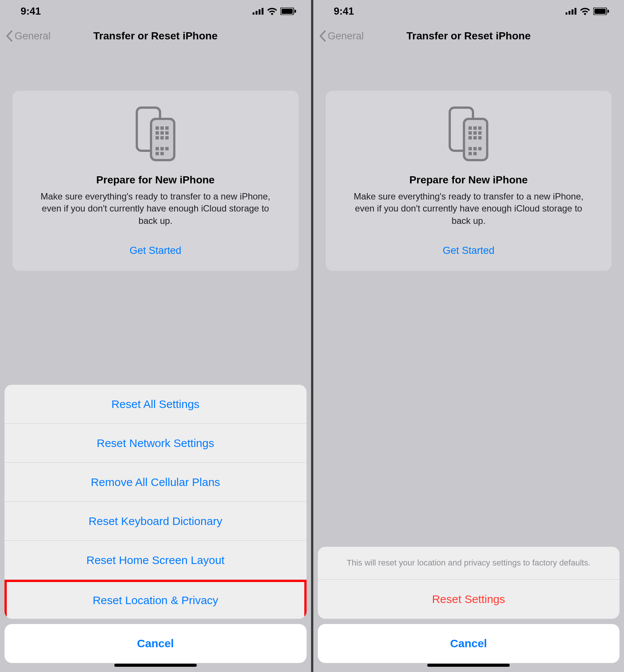 This screenshot has width=624, height=672. What do you see at coordinates (156, 599) in the screenshot?
I see `reset-location-privacy-option: Reset Location & Privacy` at bounding box center [156, 599].